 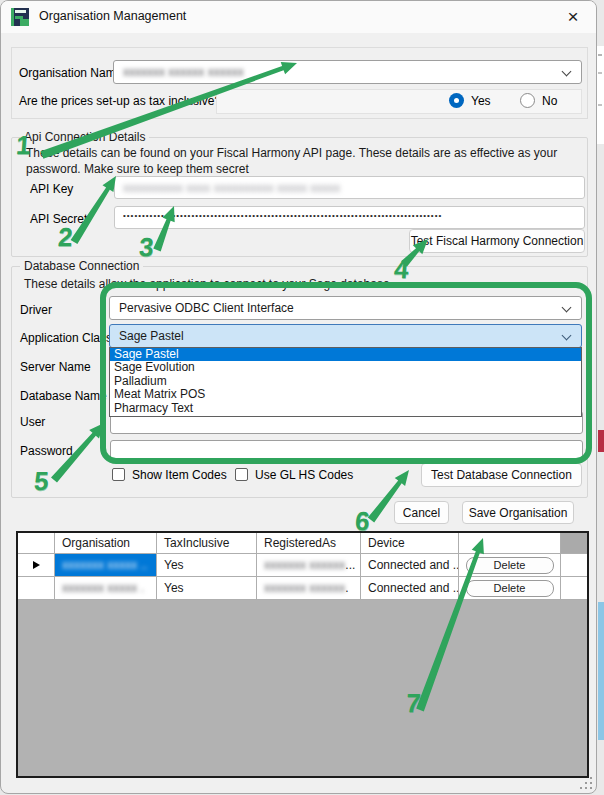 What do you see at coordinates (574, 543) in the screenshot?
I see `header-filler` at bounding box center [574, 543].